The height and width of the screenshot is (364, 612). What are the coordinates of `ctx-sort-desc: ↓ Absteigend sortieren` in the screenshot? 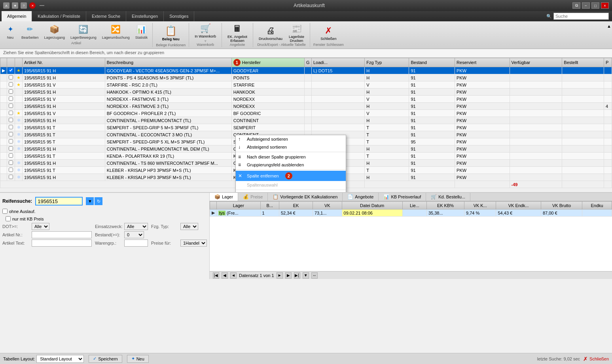 It's located at (291, 147).